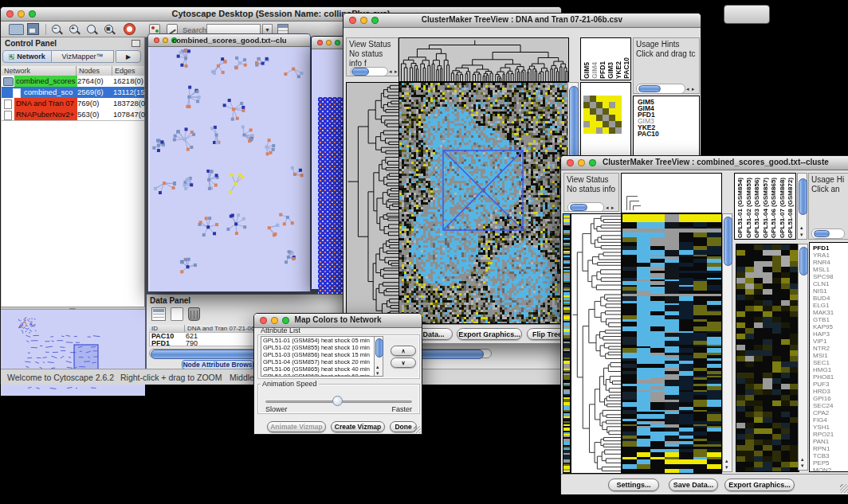  I want to click on tv2-gene-item: YRA1, so click(830, 255).